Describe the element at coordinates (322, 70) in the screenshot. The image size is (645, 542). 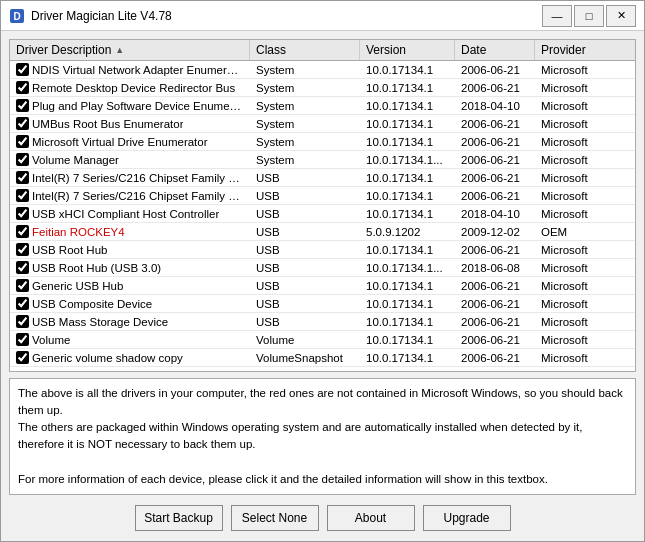
I see `table-row: NDIS Virtual Network Adapter Enumerator …` at that location.